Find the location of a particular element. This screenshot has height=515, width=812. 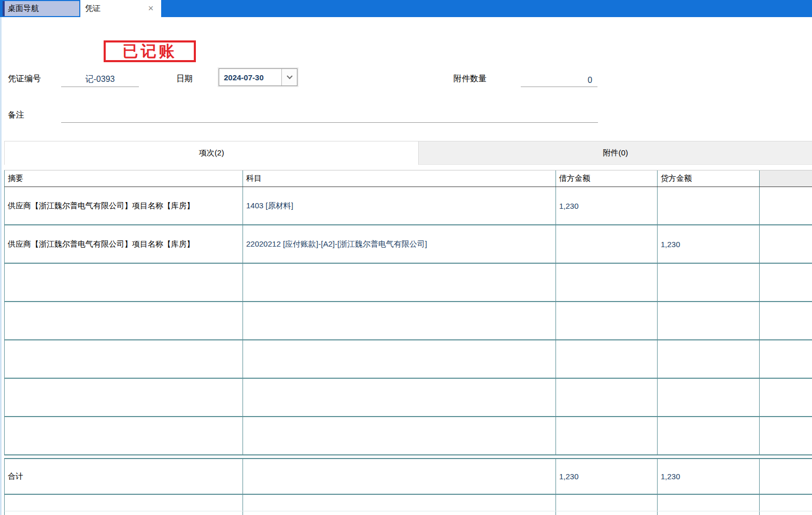

close-icon: × is located at coordinates (151, 8).